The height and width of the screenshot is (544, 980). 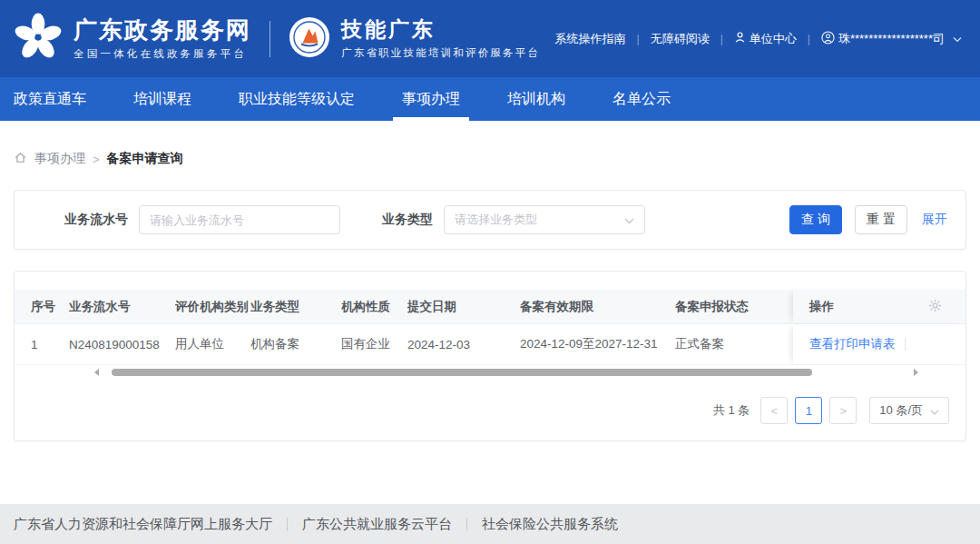 What do you see at coordinates (681, 39) in the screenshot?
I see `accessibility-link: 无障碍阅读` at bounding box center [681, 39].